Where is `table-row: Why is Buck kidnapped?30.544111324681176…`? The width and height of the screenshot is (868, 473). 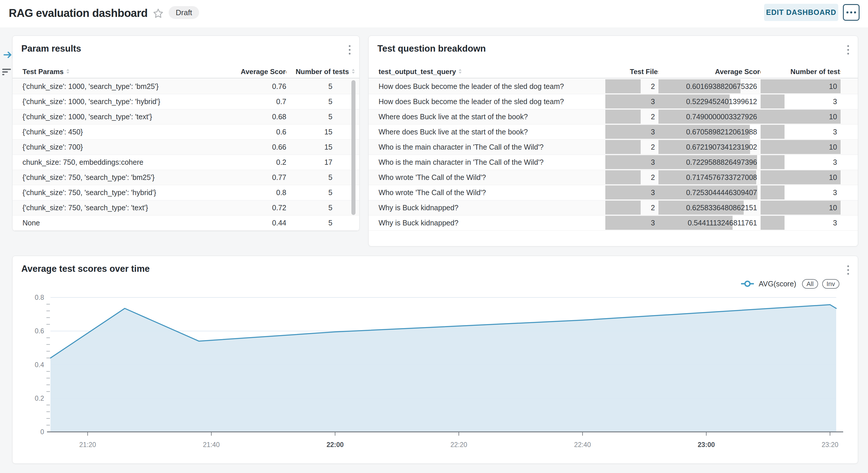
table-row: Why is Buck kidnapped?30.544111324681176… is located at coordinates (613, 223).